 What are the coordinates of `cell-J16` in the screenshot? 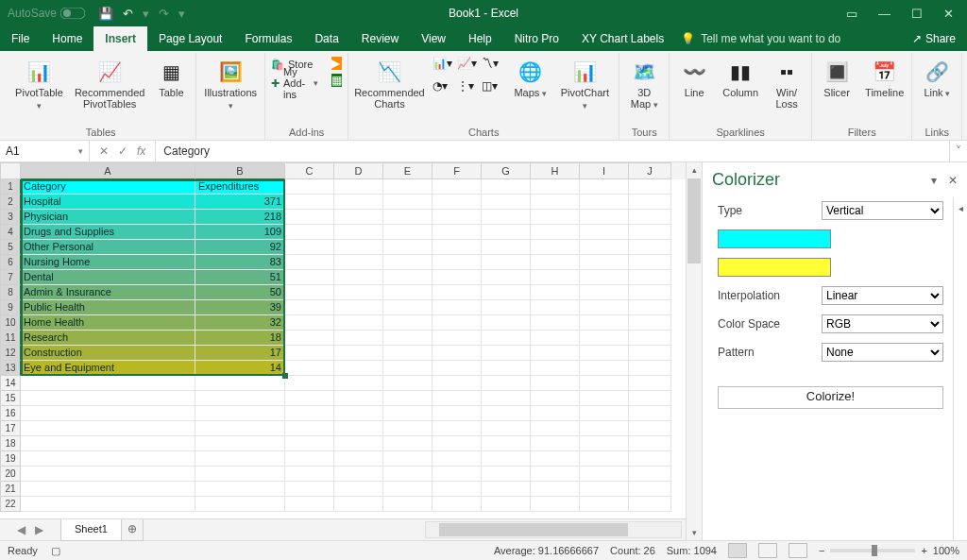 It's located at (650, 414).